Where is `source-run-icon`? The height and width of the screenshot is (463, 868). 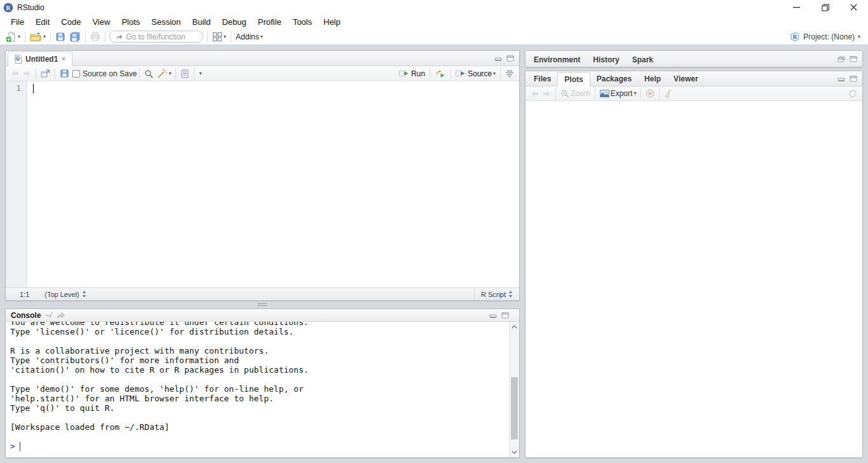
source-run-icon is located at coordinates (461, 74).